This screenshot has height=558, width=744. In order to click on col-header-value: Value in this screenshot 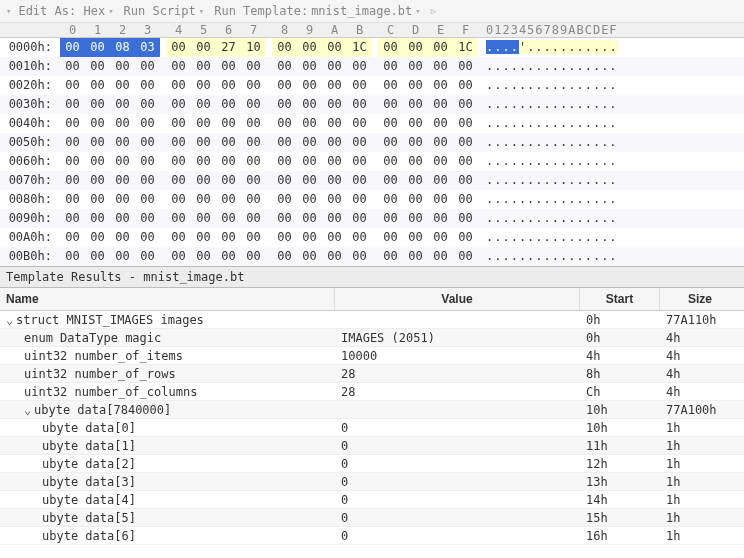, I will do `click(458, 299)`.